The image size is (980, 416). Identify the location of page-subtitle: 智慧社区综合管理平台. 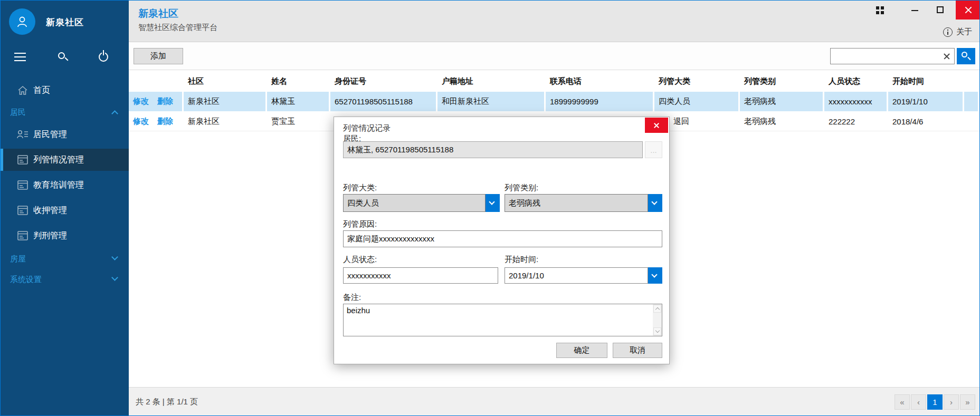
(178, 27).